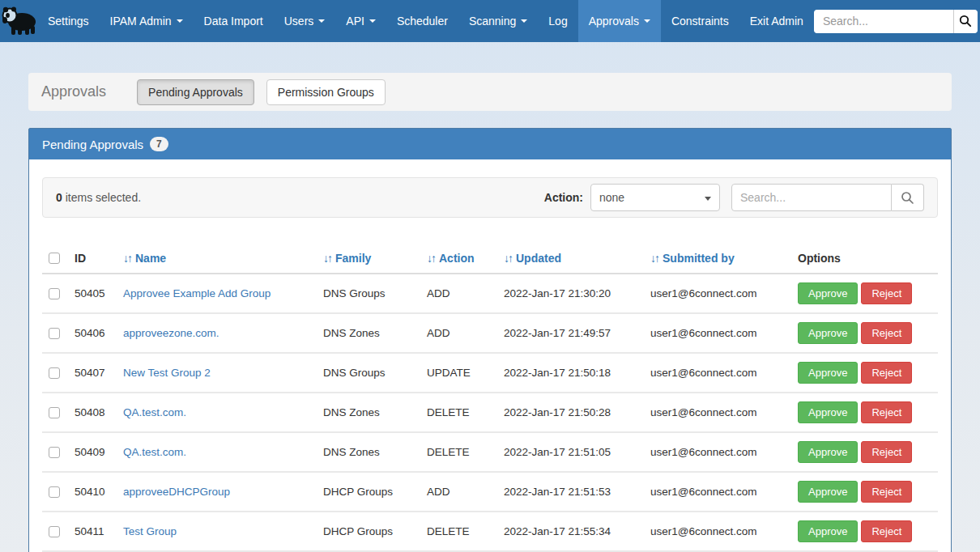 The height and width of the screenshot is (552, 980). What do you see at coordinates (92, 492) in the screenshot?
I see `cell-id: 50410` at bounding box center [92, 492].